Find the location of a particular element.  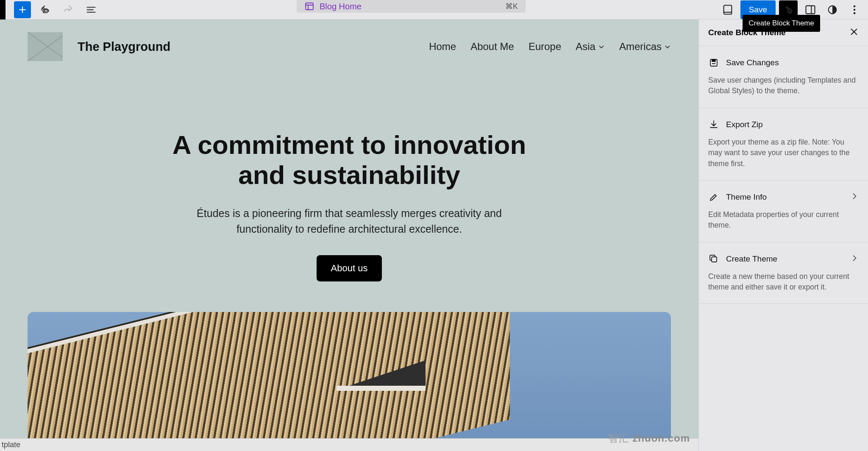

building-graphic-tip is located at coordinates (381, 375).